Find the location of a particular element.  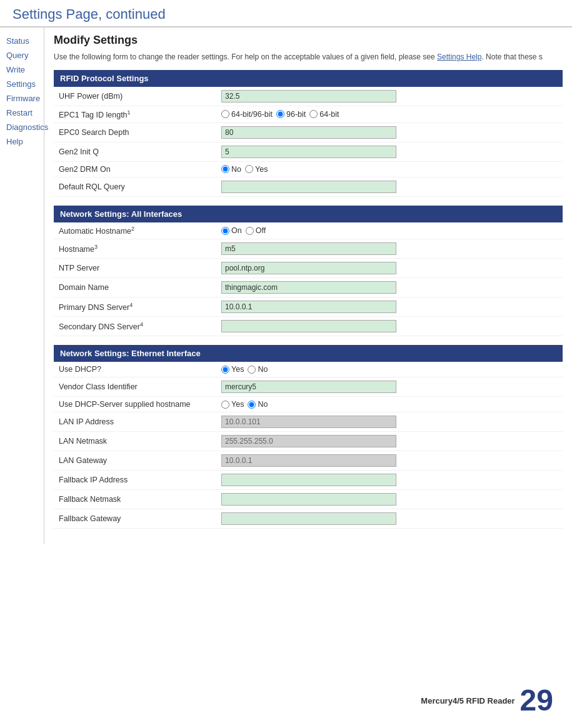

radio-96-bit is located at coordinates (280, 114).